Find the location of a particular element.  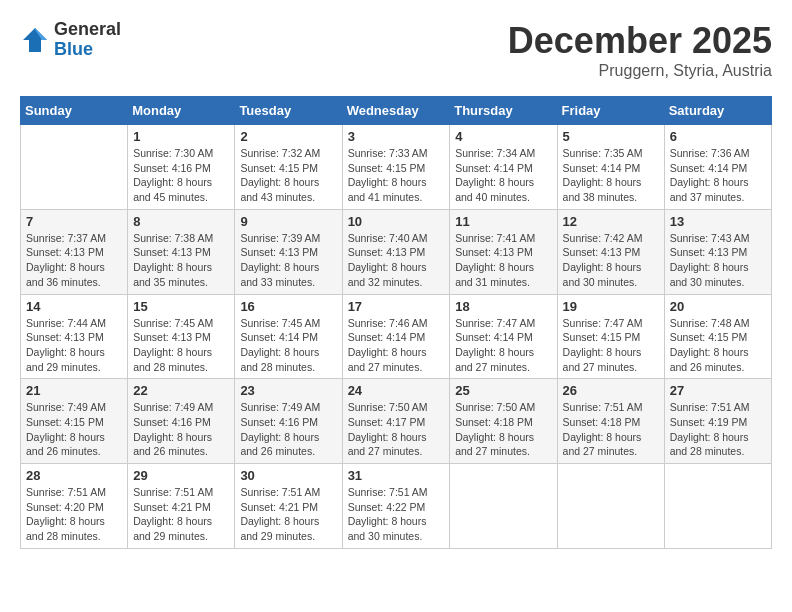

day-number: 6 is located at coordinates (718, 136).